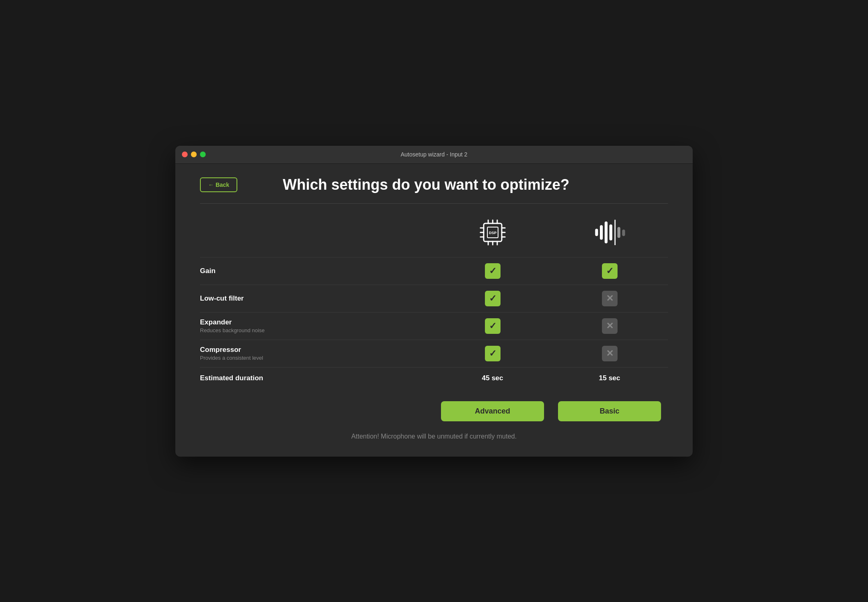 This screenshot has height=602, width=868. What do you see at coordinates (317, 326) in the screenshot?
I see `row-label-expander: Expander Reduces background noise` at bounding box center [317, 326].